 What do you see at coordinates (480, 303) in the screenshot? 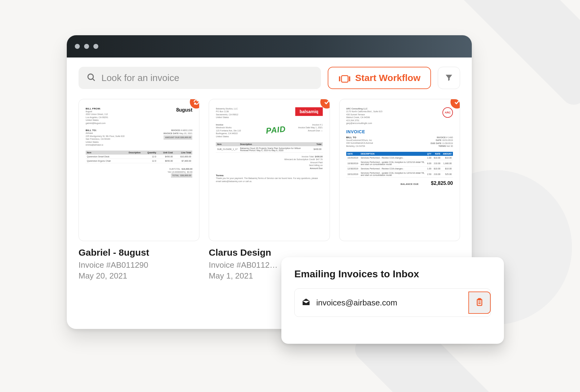
I see `clipboard-icon` at bounding box center [480, 303].